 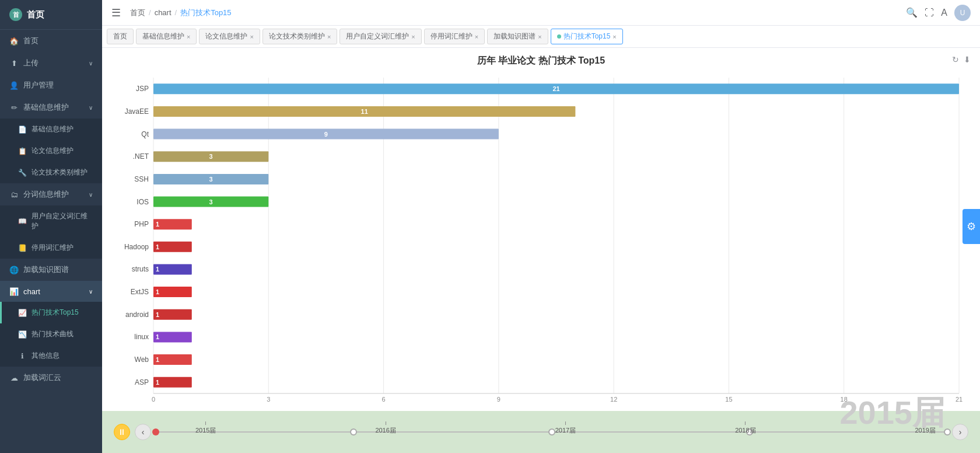 What do you see at coordinates (120, 36) in the screenshot?
I see `tab-home: 首页` at bounding box center [120, 36].